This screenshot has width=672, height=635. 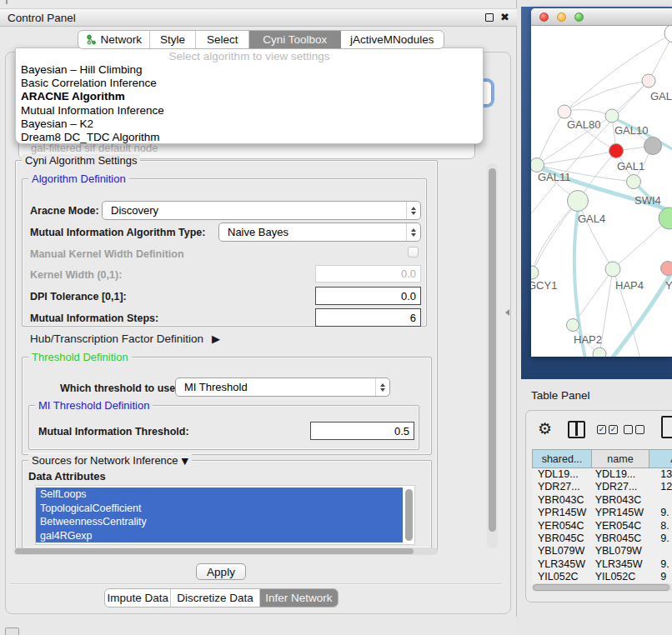 What do you see at coordinates (562, 458) in the screenshot?
I see `column-header: shared...` at bounding box center [562, 458].